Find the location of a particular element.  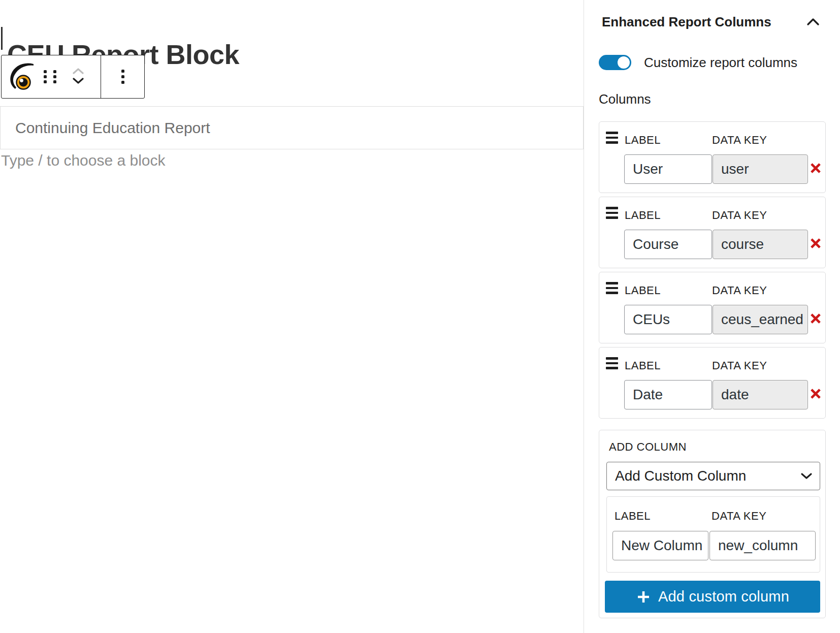

add-column-card: ADD COLUMN Add Custom Column LABEL DATA … is located at coordinates (712, 524).